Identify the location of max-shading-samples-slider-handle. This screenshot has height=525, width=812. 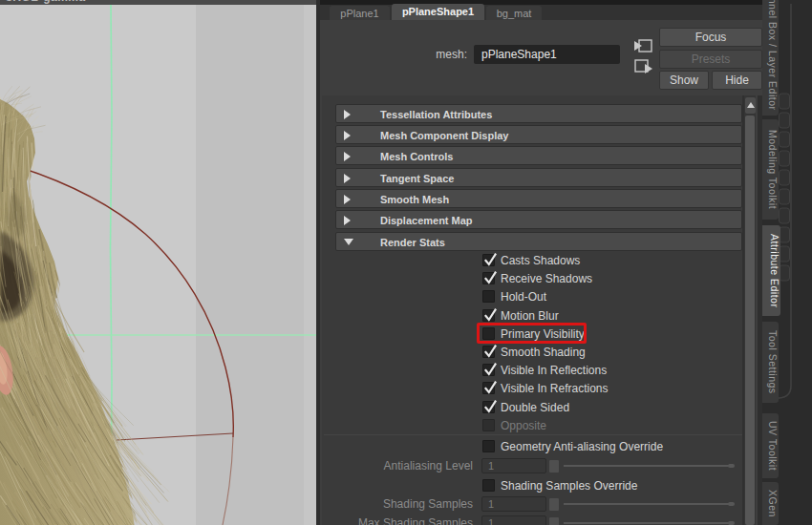
(554, 521).